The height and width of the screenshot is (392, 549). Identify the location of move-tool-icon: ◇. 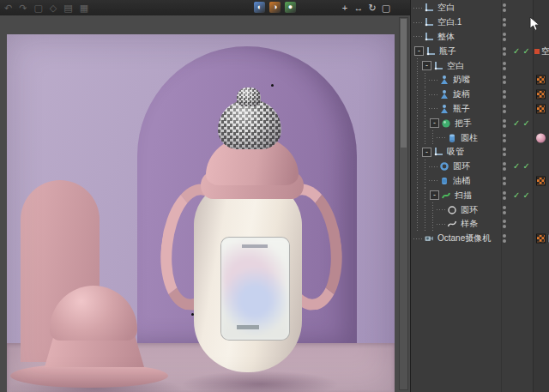
(53, 8).